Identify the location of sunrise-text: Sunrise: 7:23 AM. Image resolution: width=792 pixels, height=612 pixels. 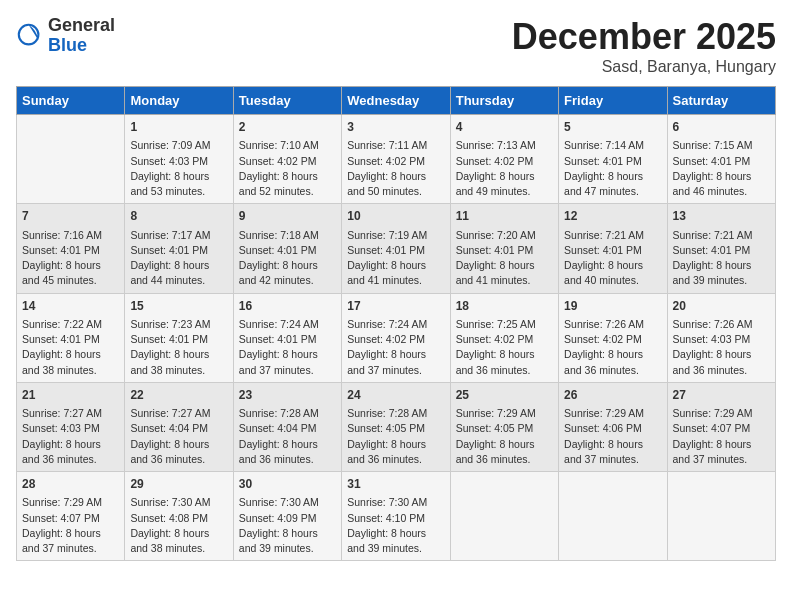
(170, 324).